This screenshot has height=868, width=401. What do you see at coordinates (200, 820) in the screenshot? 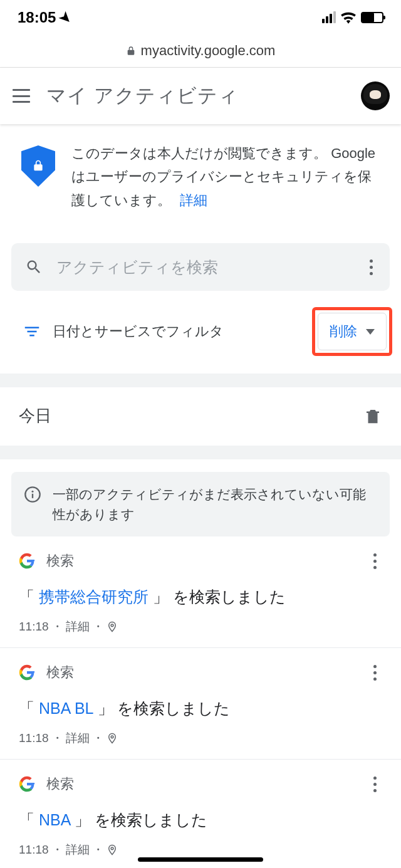
I see `activity-text: 「 NBA 」 を検索しました` at bounding box center [200, 820].